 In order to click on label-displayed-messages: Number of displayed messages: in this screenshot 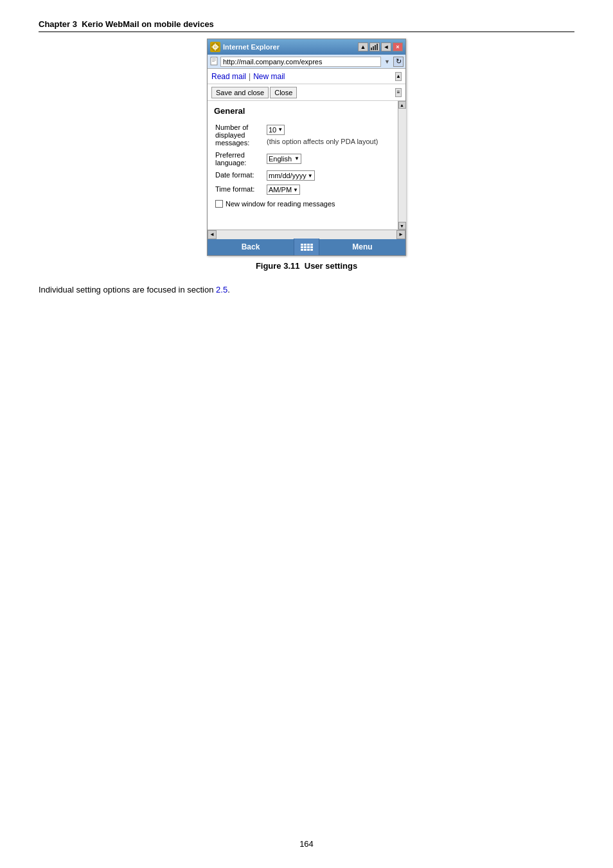, I will do `click(240, 135)`.